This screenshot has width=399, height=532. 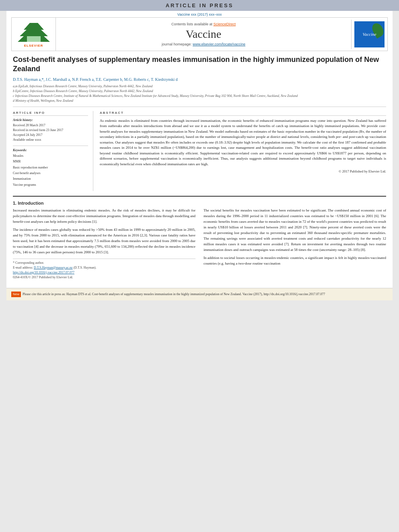 What do you see at coordinates (51, 156) in the screenshot?
I see `keyword-measles: Measles` at bounding box center [51, 156].